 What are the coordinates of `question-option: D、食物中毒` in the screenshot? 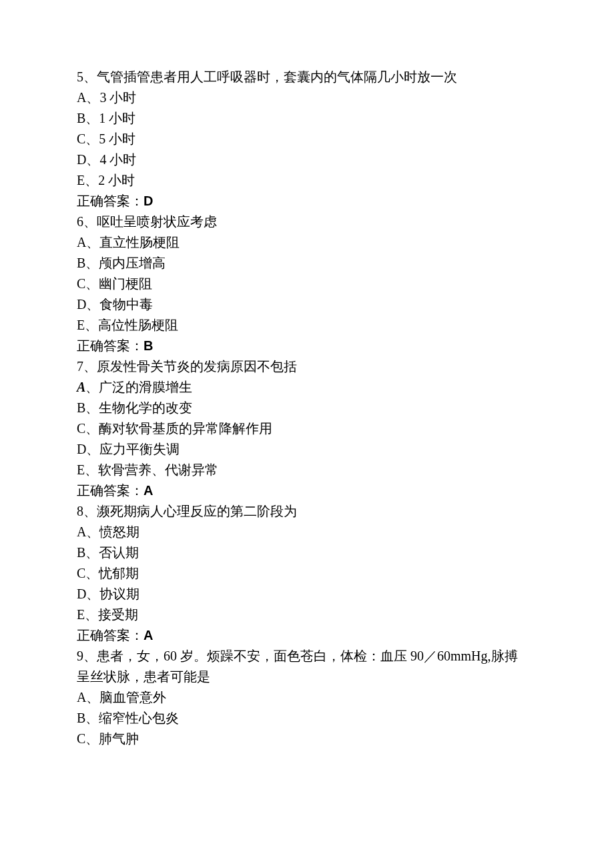 It's located at (307, 304).